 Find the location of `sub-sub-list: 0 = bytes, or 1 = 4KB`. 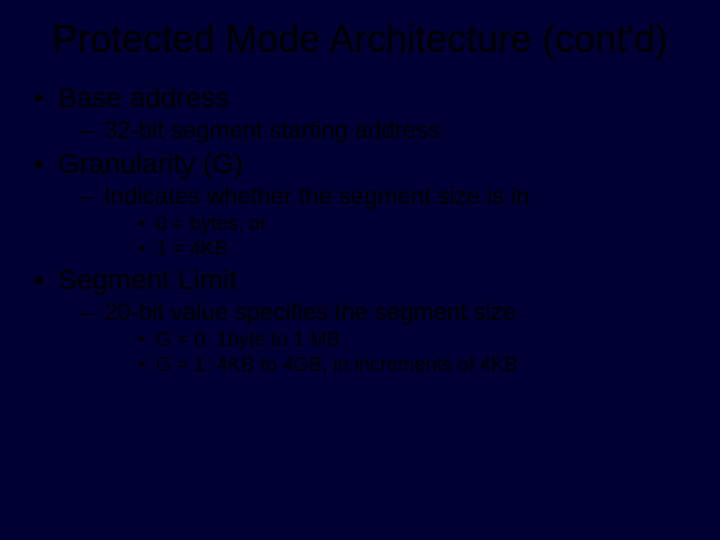

sub-sub-list: 0 = bytes, or 1 = 4KB is located at coordinates (412, 236).